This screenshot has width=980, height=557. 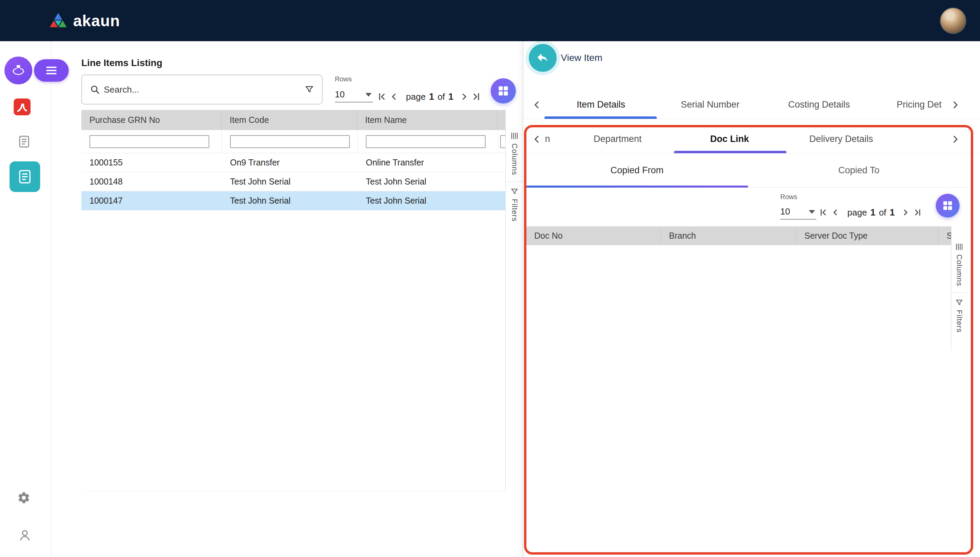 I want to click on header-extra, so click(x=501, y=120).